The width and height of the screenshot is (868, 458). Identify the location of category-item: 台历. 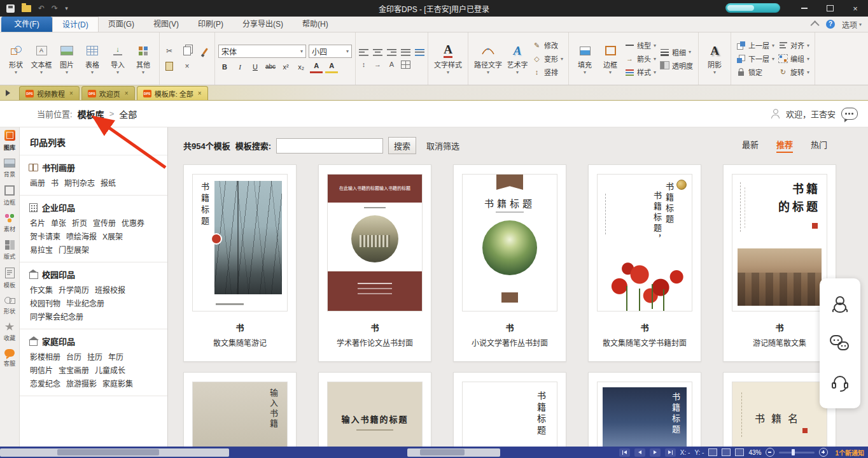
(74, 357).